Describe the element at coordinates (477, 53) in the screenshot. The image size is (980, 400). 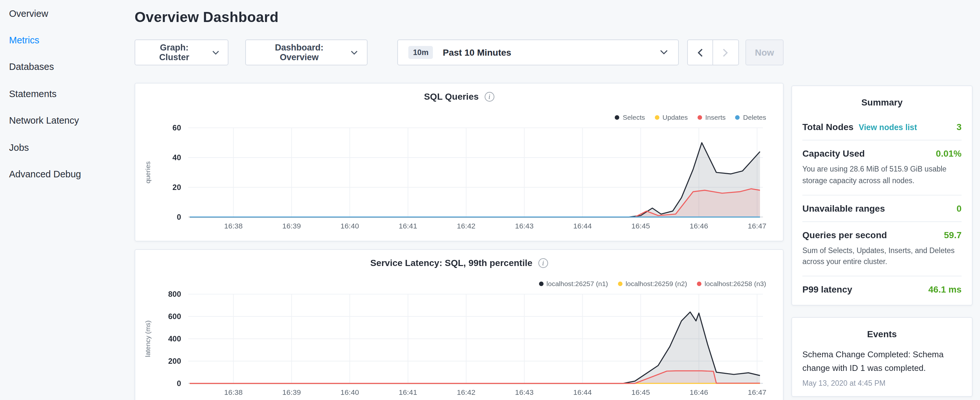
I see `time-range-label: Past 10 Minutes` at that location.